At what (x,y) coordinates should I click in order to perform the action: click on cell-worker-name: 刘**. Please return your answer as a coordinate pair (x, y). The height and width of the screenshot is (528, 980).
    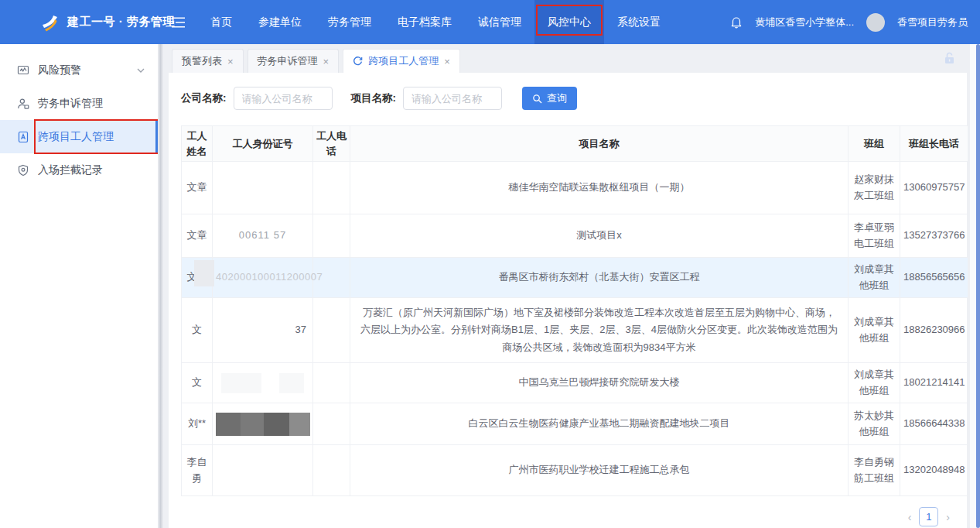
    Looking at the image, I should click on (197, 424).